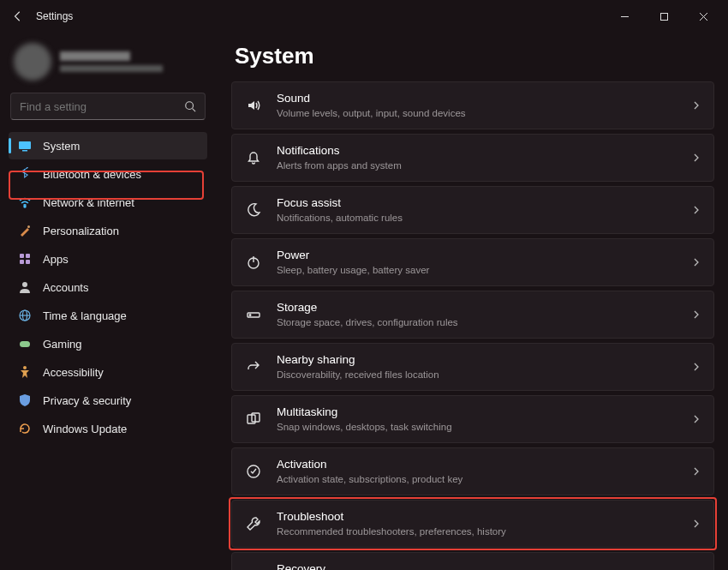 Image resolution: width=728 pixels, height=570 pixels. I want to click on card-multitasking: MultitaskingSnap windows, desktops, task…, so click(473, 419).